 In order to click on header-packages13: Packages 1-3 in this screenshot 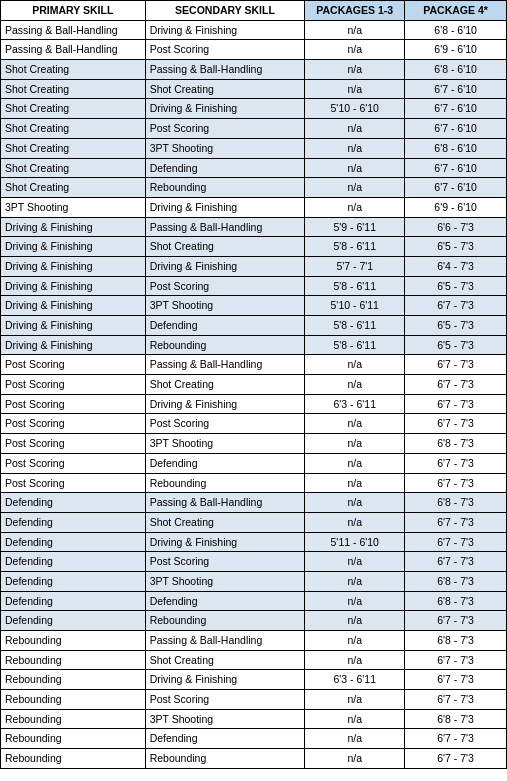, I will do `click(355, 11)`.